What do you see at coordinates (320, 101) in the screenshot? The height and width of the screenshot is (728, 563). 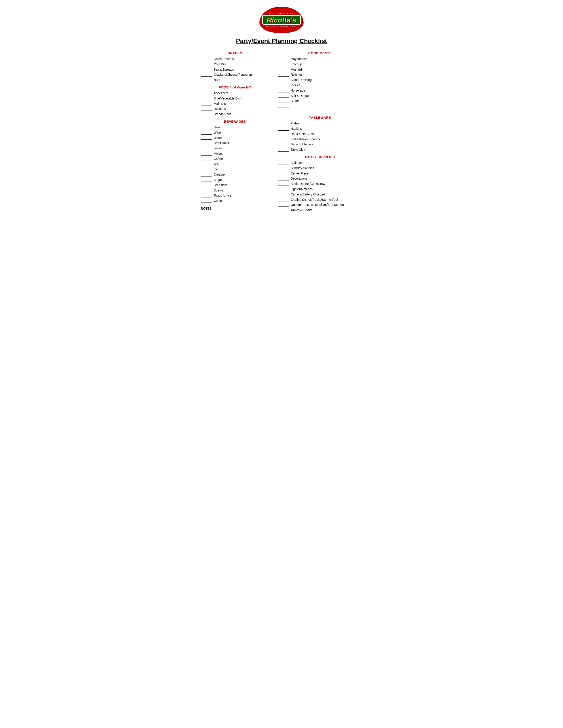 I see `list-item: Butter` at bounding box center [320, 101].